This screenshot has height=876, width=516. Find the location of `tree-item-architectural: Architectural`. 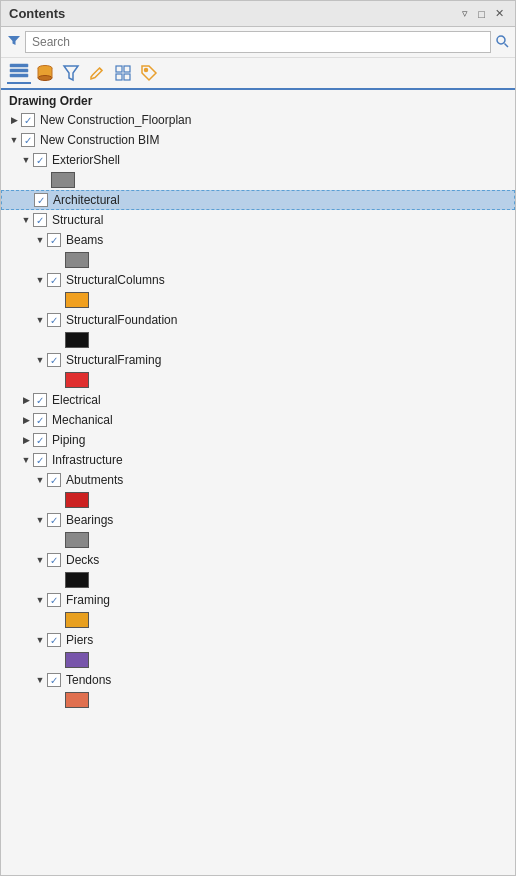

tree-item-architectural: Architectural is located at coordinates (258, 200).